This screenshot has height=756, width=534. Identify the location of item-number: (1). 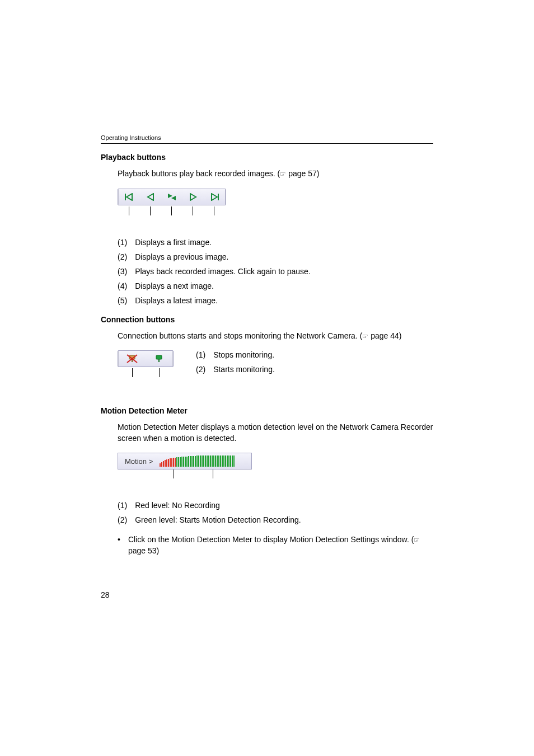
(122, 242).